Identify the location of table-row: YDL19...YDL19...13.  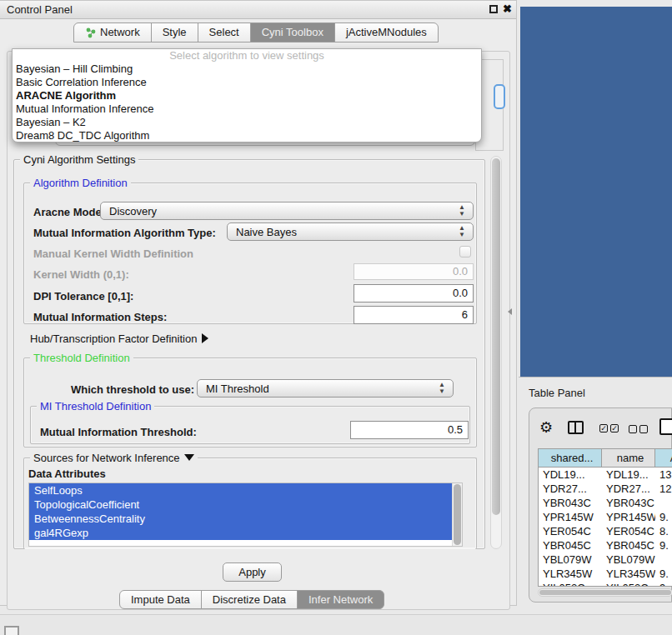
(605, 475).